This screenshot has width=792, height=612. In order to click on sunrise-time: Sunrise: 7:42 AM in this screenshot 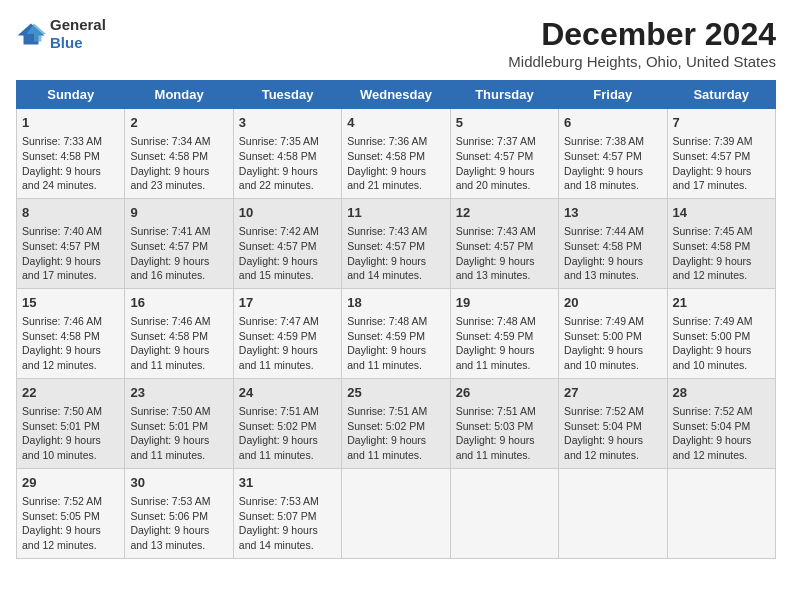, I will do `click(279, 231)`.